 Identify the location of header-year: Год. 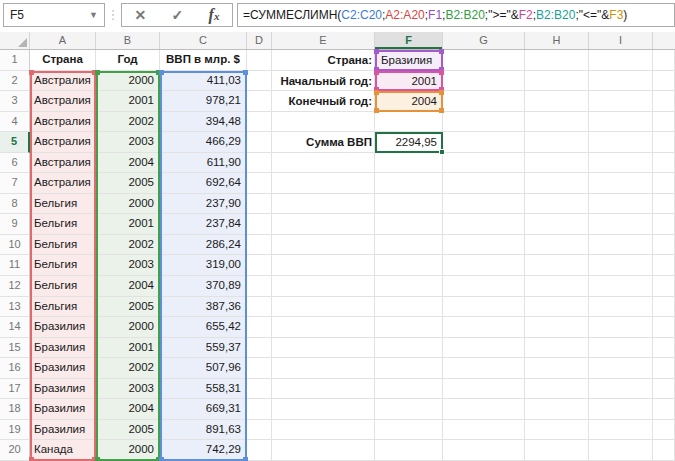
(128, 60).